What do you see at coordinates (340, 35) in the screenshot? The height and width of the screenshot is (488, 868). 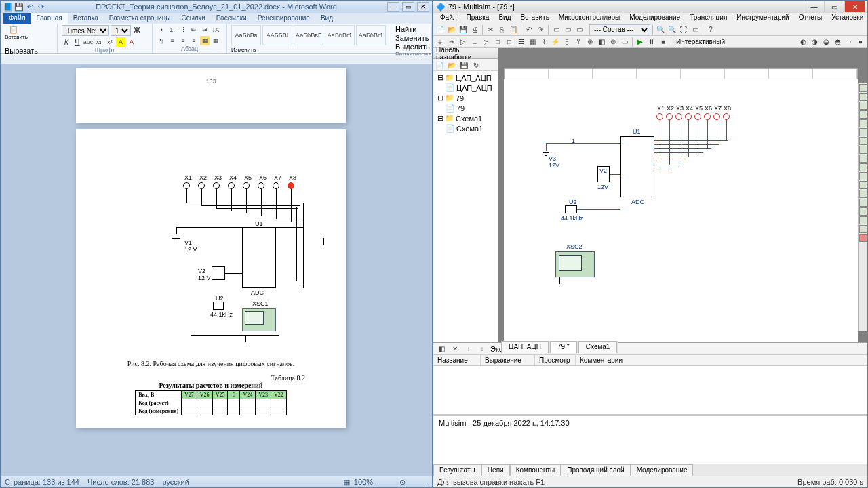 I see `style-3: АаБбВг1` at bounding box center [340, 35].